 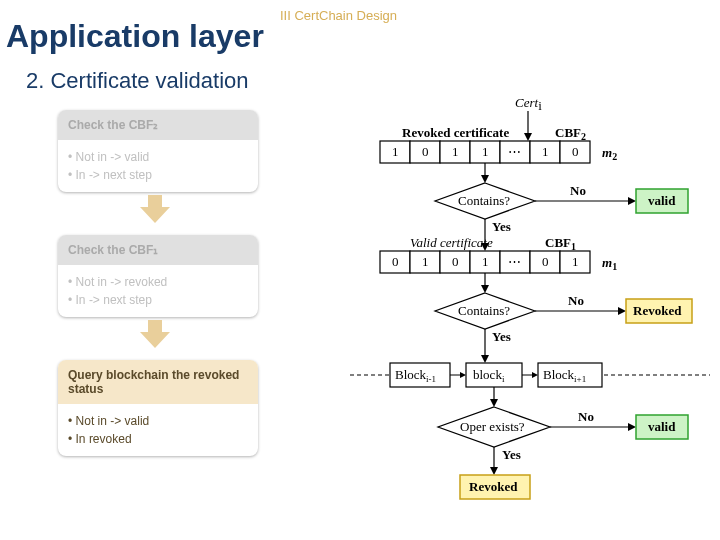 What do you see at coordinates (452, 242) in the screenshot?
I see `row2-label: Valid certificate` at bounding box center [452, 242].